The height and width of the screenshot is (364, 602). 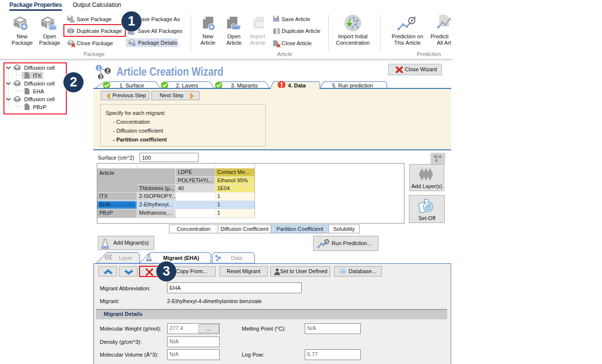 I want to click on svg-text: EHA, so click(x=38, y=91).